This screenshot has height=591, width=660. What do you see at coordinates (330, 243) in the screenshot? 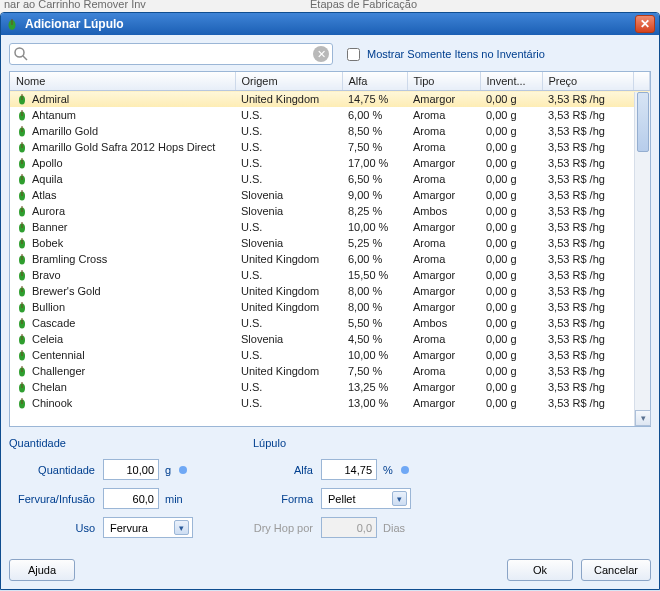
I see `table-row: BobekSlovenia5,25 %Aroma0,00 g3,53 R$ /h…` at bounding box center [330, 243].